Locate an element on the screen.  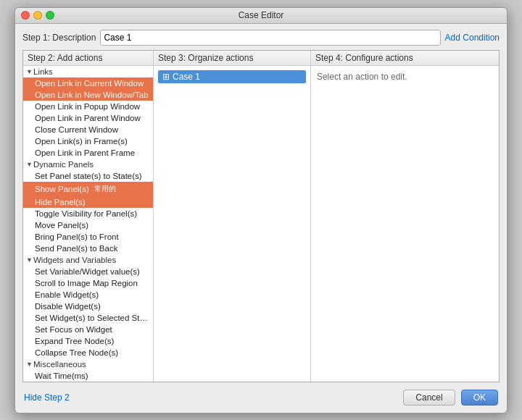
step4-header: Step 4: Configure actions is located at coordinates (405, 58).